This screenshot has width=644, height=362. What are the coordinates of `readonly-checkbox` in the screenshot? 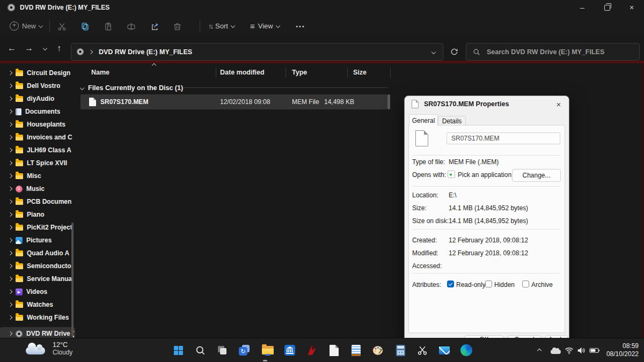 It's located at (451, 284).